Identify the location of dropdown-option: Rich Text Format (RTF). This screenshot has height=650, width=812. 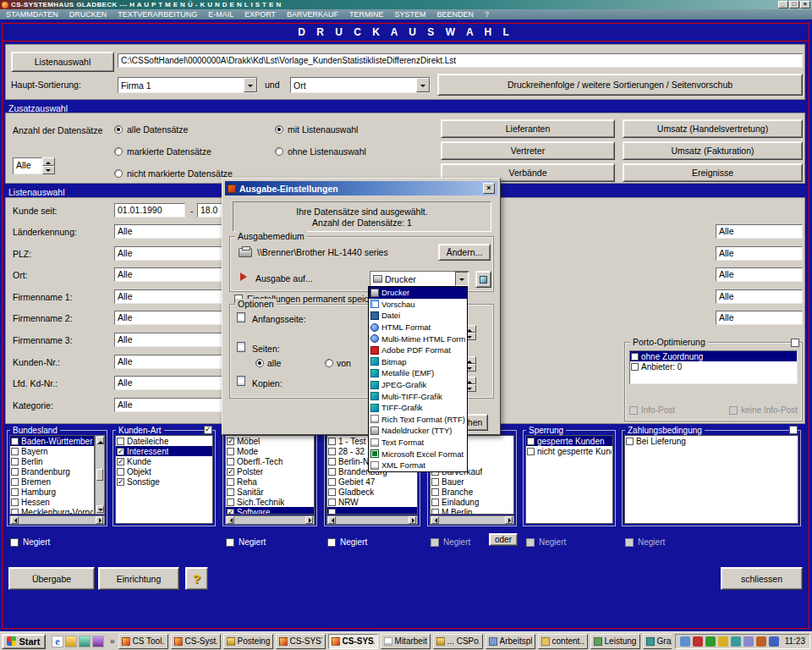
(418, 420).